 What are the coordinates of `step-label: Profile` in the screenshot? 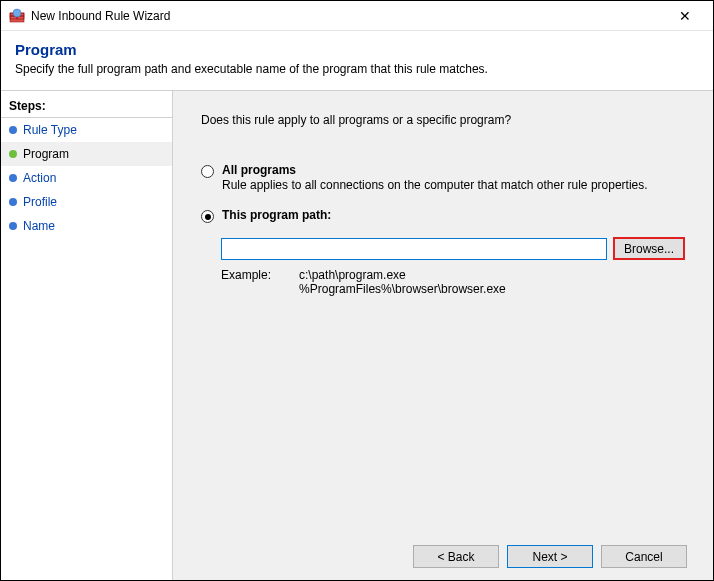 It's located at (40, 202).